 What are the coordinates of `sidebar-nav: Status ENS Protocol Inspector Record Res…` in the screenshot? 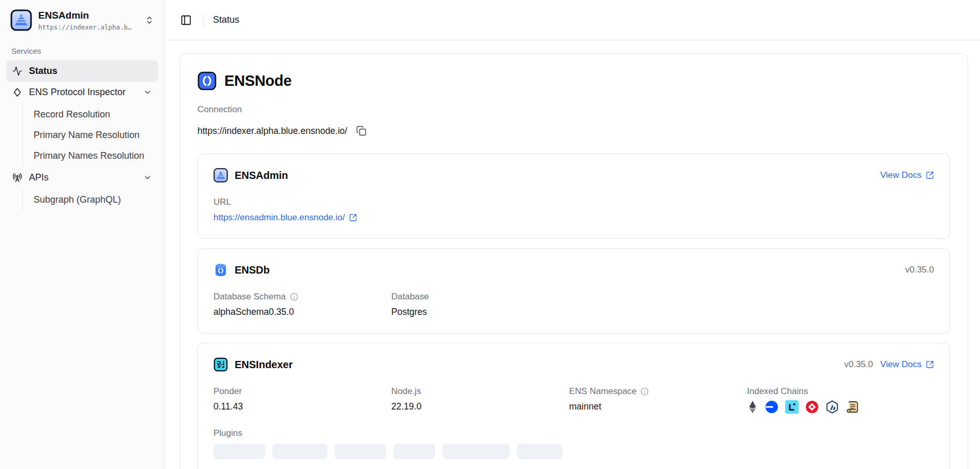 It's located at (82, 135).